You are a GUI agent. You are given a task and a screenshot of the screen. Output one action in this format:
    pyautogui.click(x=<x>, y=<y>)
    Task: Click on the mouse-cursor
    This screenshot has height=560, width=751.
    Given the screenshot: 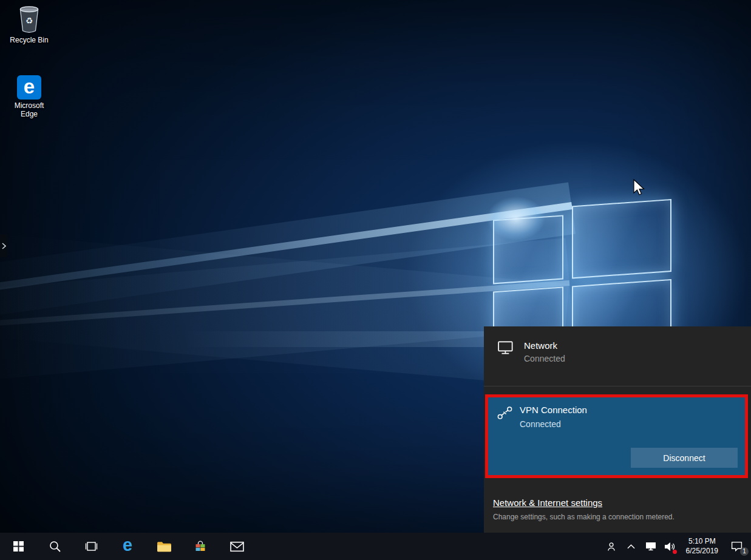 What is the action you would take?
    pyautogui.click(x=640, y=187)
    